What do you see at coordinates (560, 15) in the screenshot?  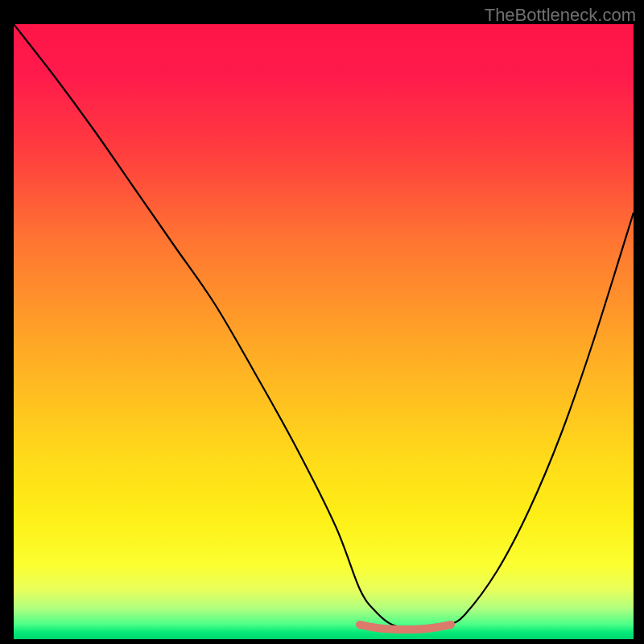 I see `watermark-text: TheBottleneck.com` at bounding box center [560, 15].